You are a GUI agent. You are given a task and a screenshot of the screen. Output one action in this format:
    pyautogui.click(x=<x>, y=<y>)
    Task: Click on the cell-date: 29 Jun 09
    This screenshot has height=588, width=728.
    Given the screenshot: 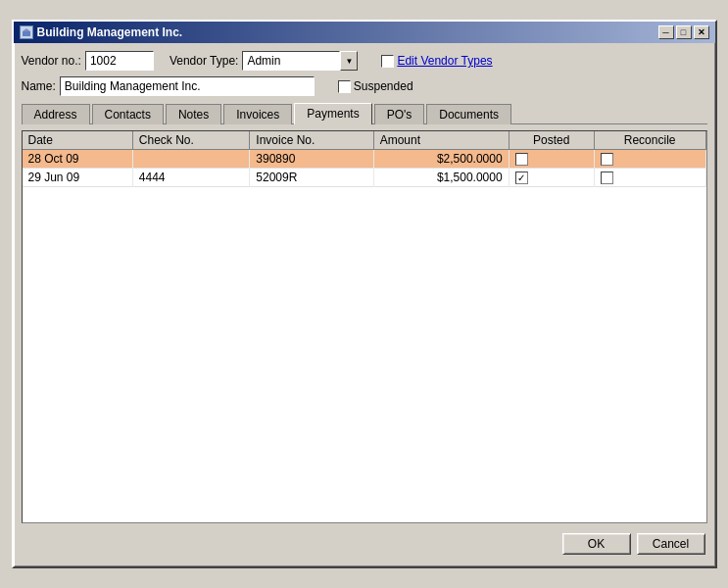 What is the action you would take?
    pyautogui.click(x=78, y=178)
    